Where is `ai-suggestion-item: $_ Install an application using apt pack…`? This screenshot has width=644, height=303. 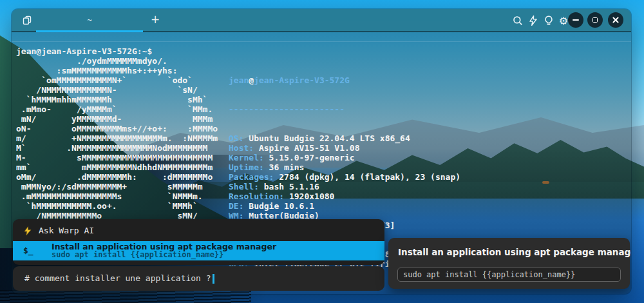 ai-suggestion-item: $_ Install an application using apt pack… is located at coordinates (198, 251).